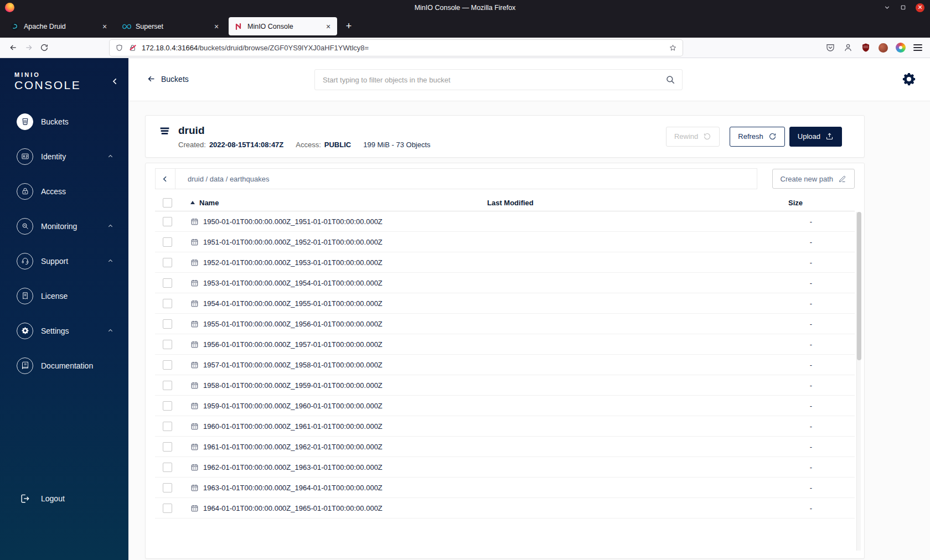 This screenshot has height=560, width=930. I want to click on ublock-extension-icon, so click(866, 48).